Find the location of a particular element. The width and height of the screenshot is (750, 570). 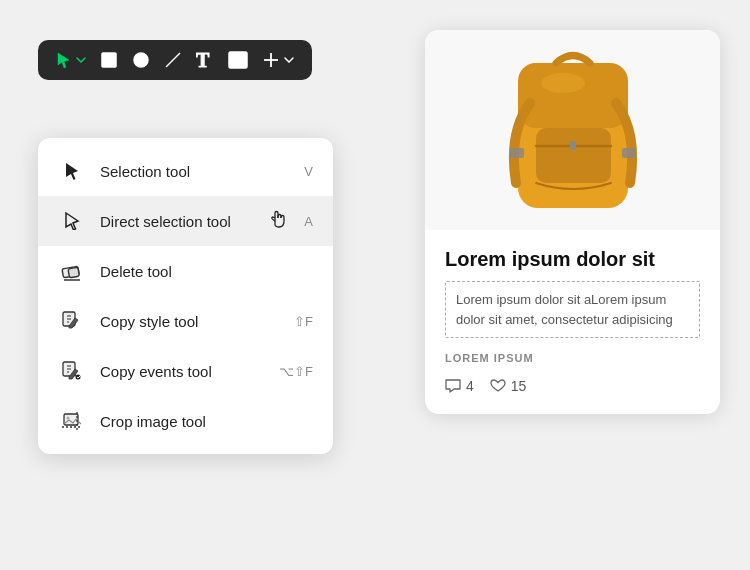

heart-icon is located at coordinates (498, 386).